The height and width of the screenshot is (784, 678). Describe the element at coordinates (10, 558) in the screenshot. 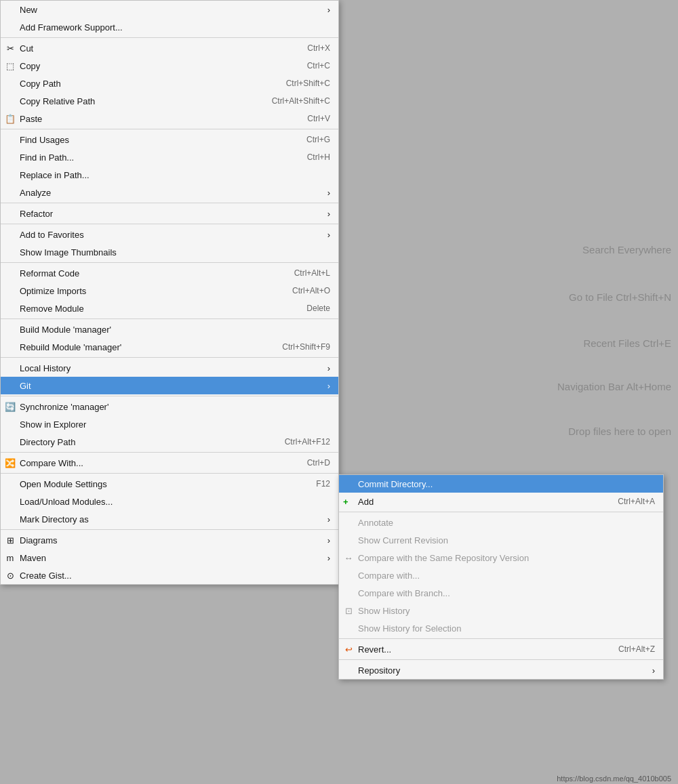

I see `maven-icon: m` at that location.